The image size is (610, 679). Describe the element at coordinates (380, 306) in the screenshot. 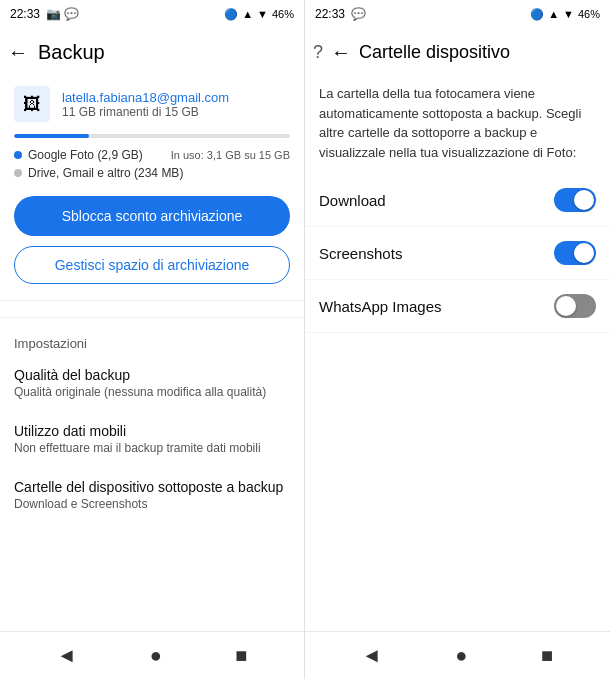

I see `toggle-label-whatsapp: WhatsApp Images` at that location.